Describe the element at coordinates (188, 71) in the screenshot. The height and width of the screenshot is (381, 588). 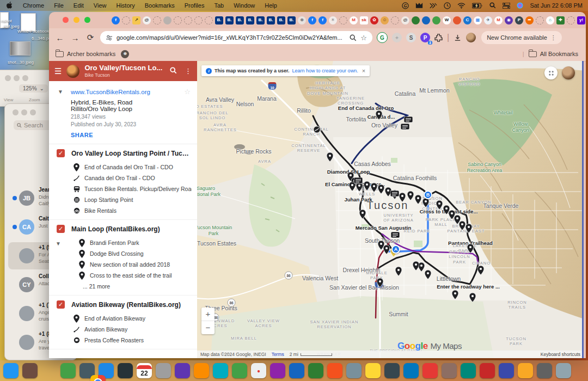
I see `panel-menu-icon: ⋮` at that location.